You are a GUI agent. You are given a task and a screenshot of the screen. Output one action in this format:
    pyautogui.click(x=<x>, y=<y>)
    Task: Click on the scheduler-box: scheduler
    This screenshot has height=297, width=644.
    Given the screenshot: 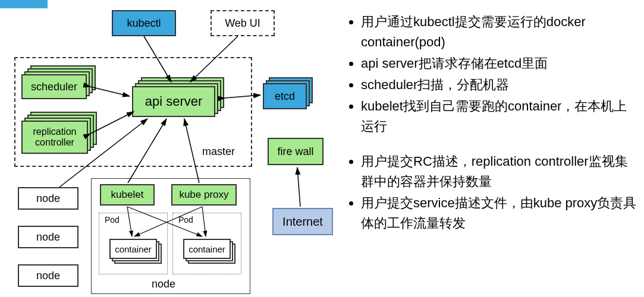 What is the action you would take?
    pyautogui.click(x=54, y=87)
    